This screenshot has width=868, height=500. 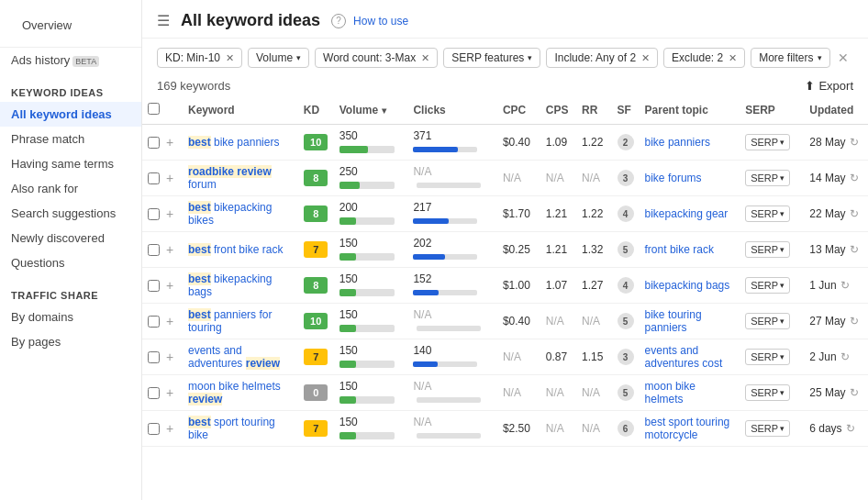 What do you see at coordinates (229, 321) in the screenshot?
I see `keyword-link-5: best panniers for touring` at bounding box center [229, 321].